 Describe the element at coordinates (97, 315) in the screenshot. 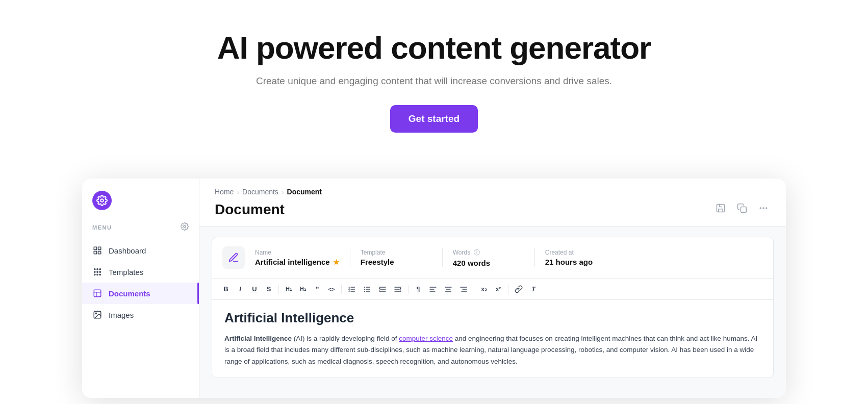

I see `images-icon` at that location.